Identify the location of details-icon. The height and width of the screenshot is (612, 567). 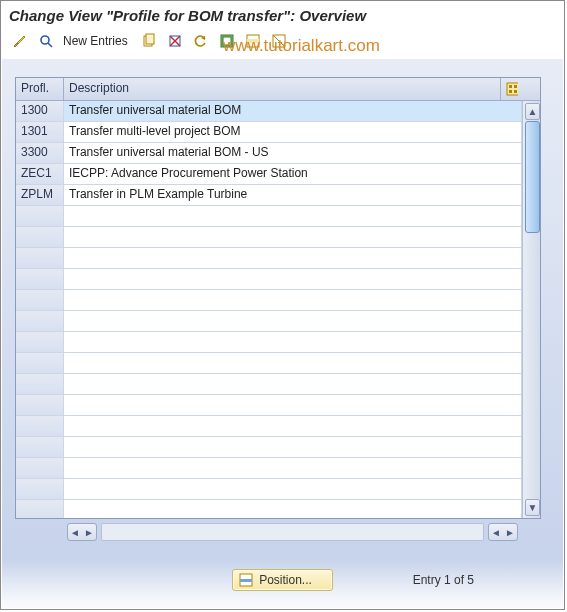
(46, 41).